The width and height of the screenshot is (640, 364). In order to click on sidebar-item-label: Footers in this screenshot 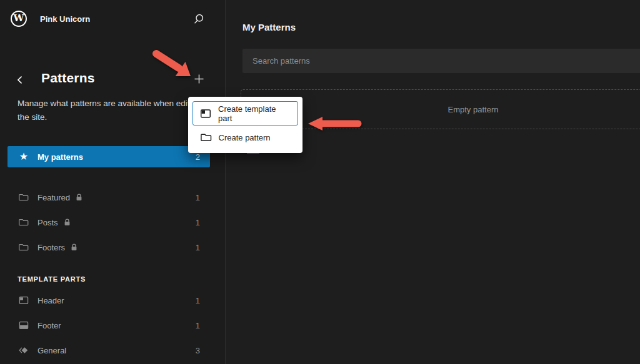, I will do `click(51, 247)`.